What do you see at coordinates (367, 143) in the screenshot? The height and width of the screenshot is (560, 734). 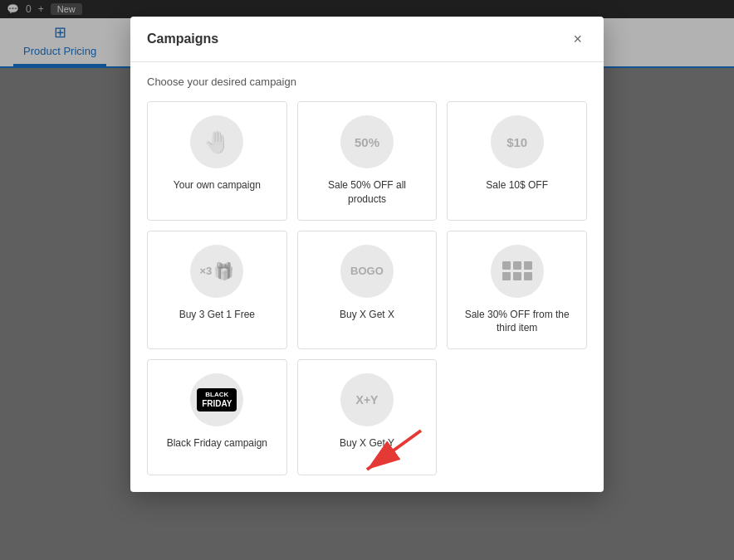 I see `sale50-icon-text: 50%` at bounding box center [367, 143].